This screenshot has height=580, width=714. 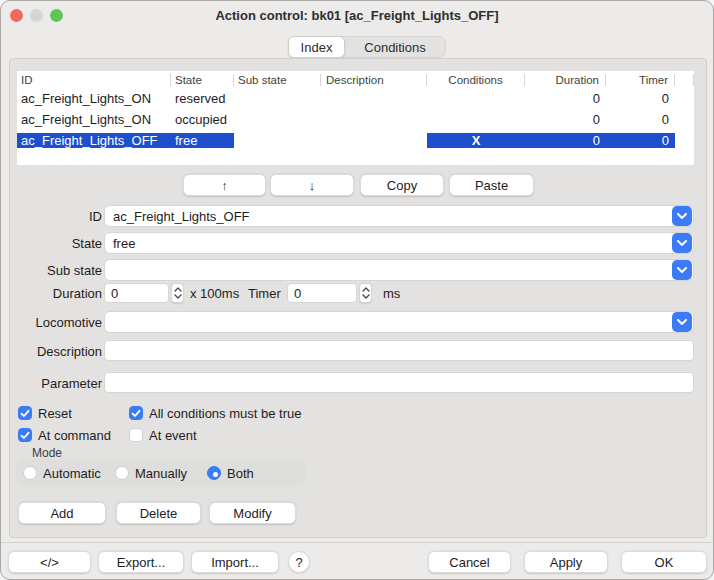 I want to click on delete-button: Delete, so click(x=158, y=513).